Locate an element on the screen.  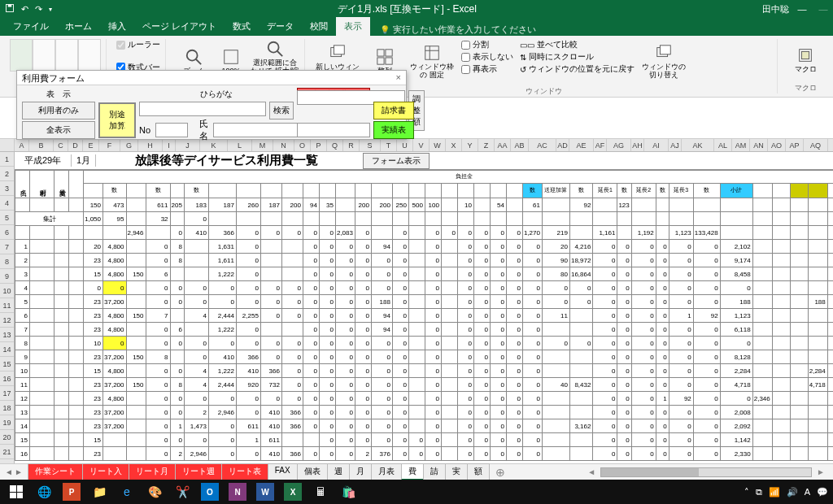
taskbar-explorer-icon: 📁 is located at coordinates (99, 492).